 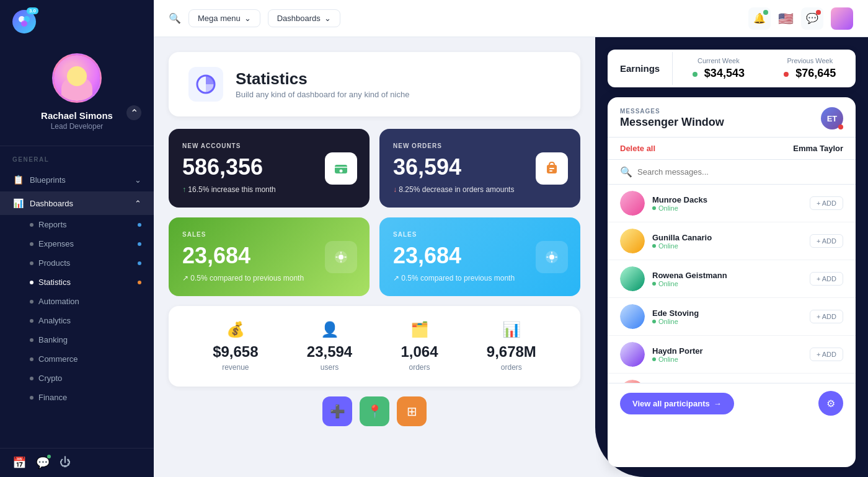 I want to click on sidebar-item-crypto: Crypto, so click(x=77, y=378).